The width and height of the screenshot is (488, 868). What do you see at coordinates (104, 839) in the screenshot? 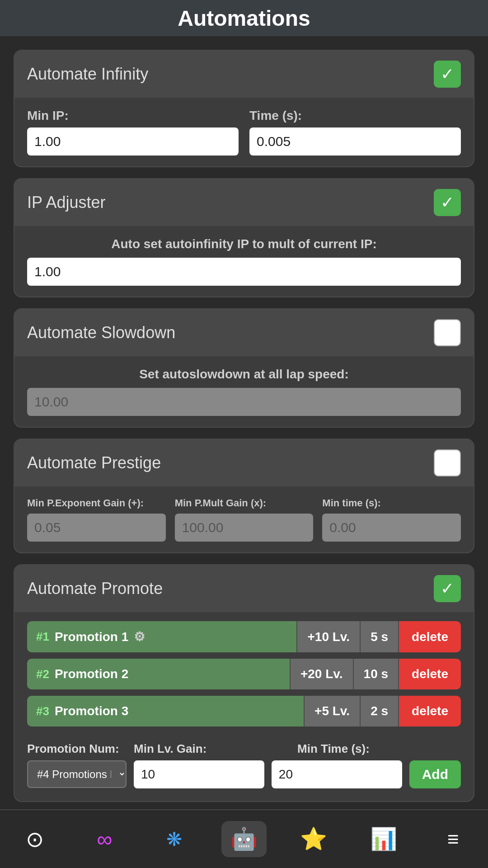
I see `infinity-icon: ∞` at bounding box center [104, 839].